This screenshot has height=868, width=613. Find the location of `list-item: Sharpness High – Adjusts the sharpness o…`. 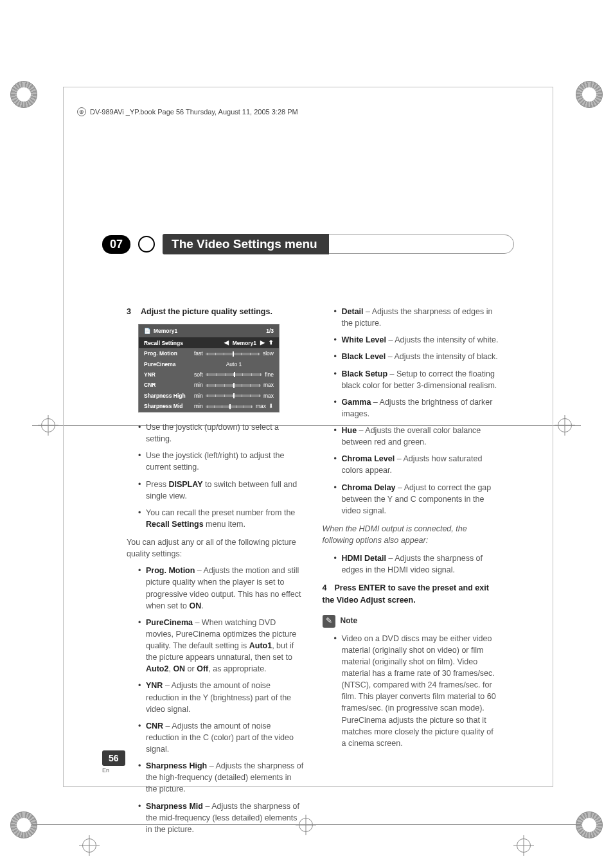

list-item: Sharpness High – Adjusts the sharpness o… is located at coordinates (221, 777).